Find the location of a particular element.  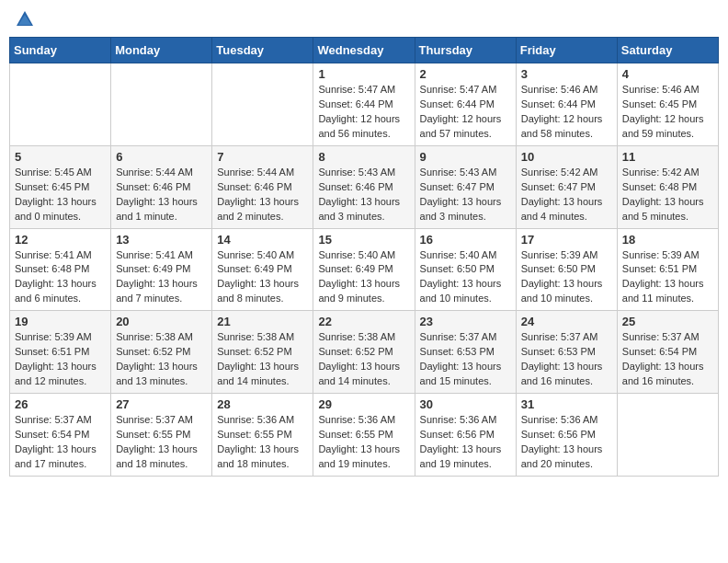

day-number: 1 is located at coordinates (364, 74).